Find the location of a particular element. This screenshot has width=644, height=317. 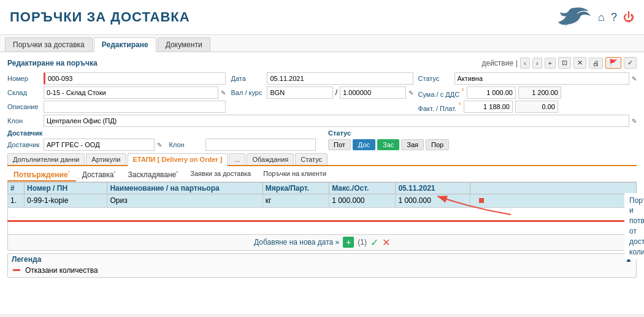

confirm-add-button: ✓ is located at coordinates (374, 243).